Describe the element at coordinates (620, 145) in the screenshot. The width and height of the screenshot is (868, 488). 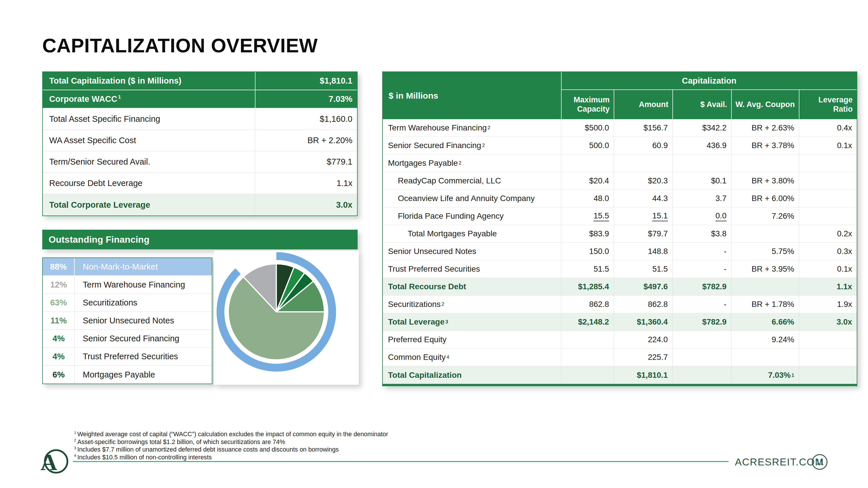
I see `table-row: Senior Secured Financing2500.060.9436.9B…` at that location.